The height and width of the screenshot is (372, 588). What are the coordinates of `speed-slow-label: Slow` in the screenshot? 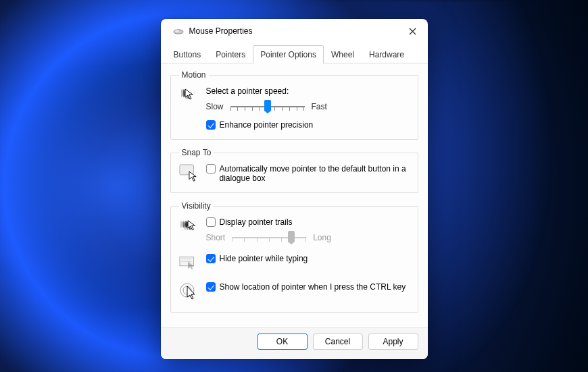 It's located at (215, 107).